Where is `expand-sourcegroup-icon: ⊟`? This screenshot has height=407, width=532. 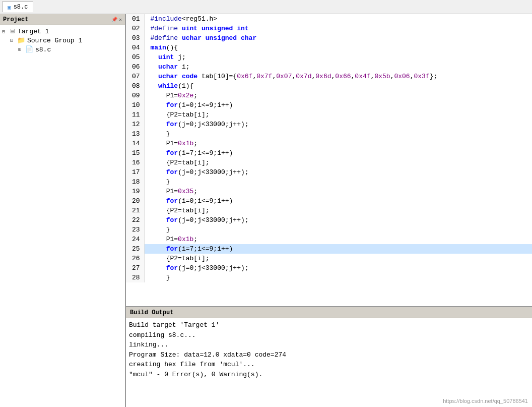 expand-sourcegroup-icon: ⊟ is located at coordinates (14, 40).